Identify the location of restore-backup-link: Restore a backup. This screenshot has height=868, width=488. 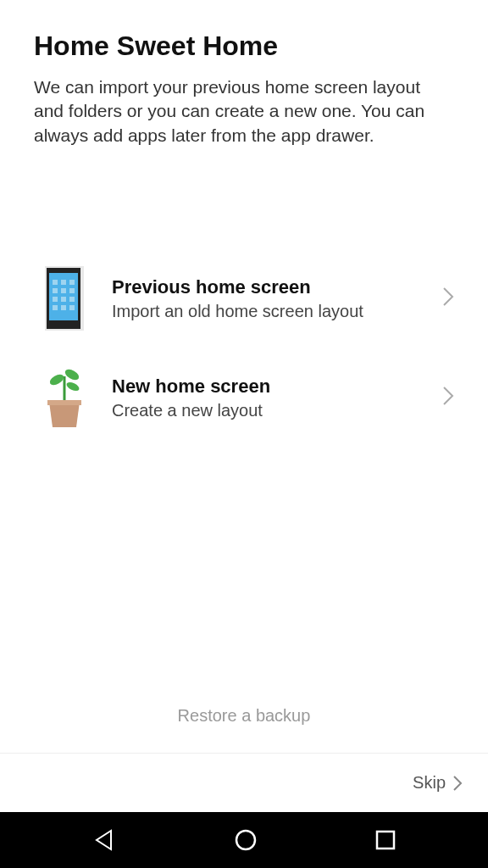
(244, 719).